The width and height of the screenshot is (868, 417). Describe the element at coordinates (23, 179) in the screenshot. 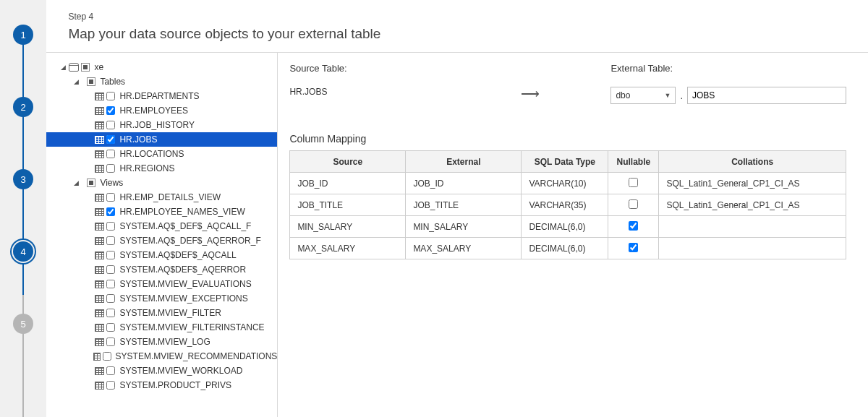

I see `step-dot-3: 3` at that location.